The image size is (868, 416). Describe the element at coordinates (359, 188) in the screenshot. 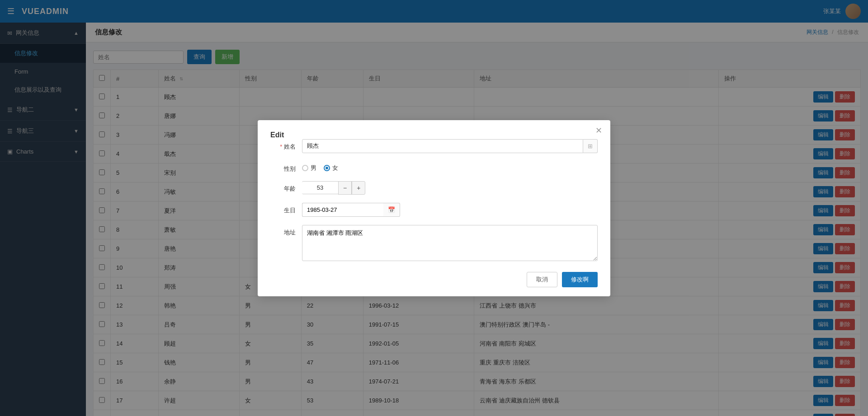

I see `age-increment-button: +` at that location.